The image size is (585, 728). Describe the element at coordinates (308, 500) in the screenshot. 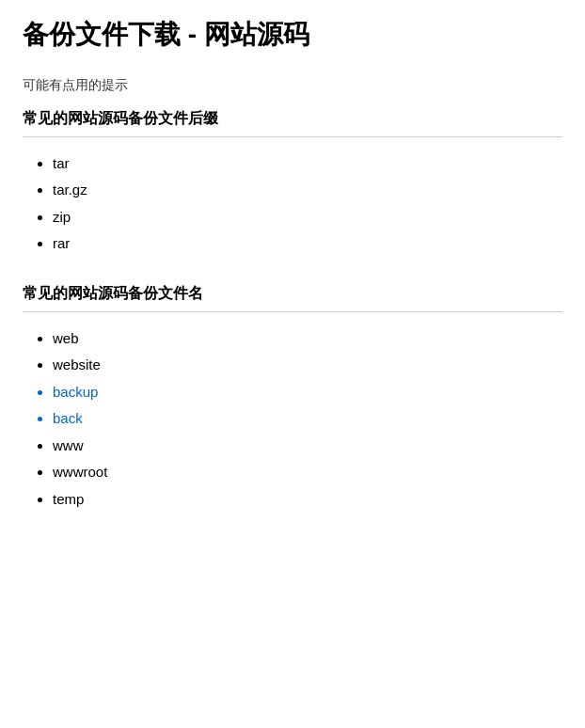

I see `list-item: temp` at that location.